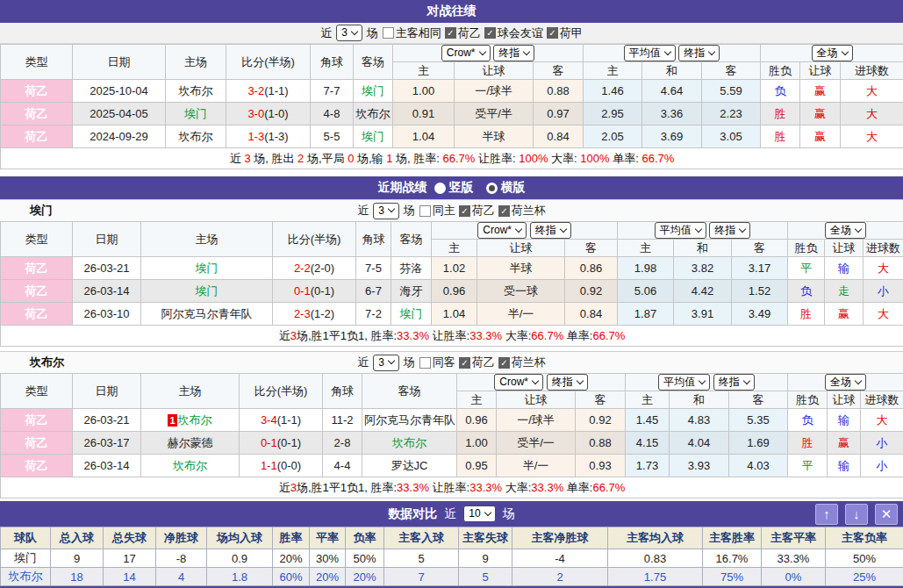  I want to click on team-name: 海牙, so click(412, 291).